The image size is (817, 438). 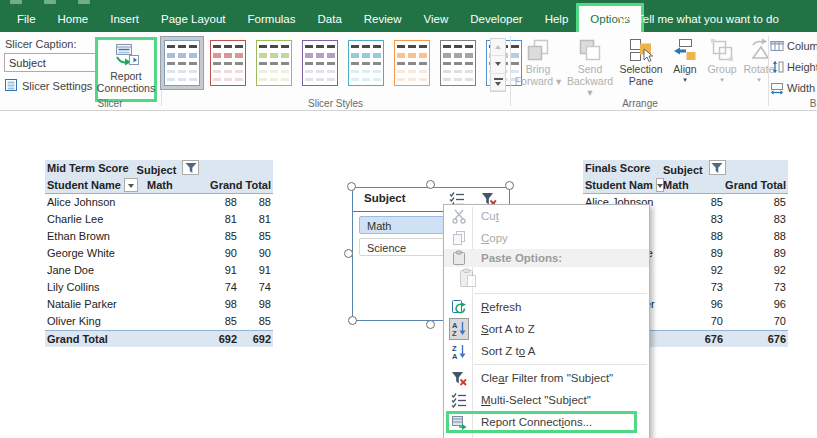 What do you see at coordinates (498, 64) in the screenshot?
I see `gallery-scroll-down-button` at bounding box center [498, 64].